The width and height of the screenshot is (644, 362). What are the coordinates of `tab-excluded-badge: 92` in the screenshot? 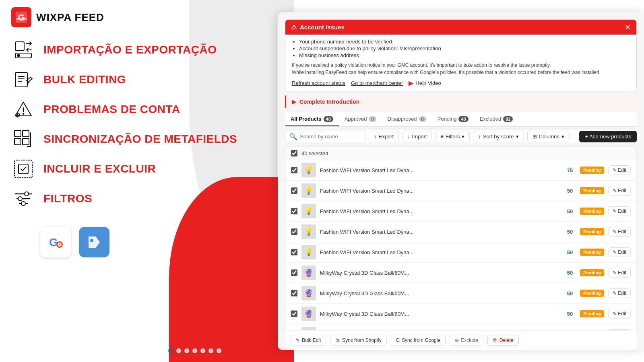 It's located at (508, 119).